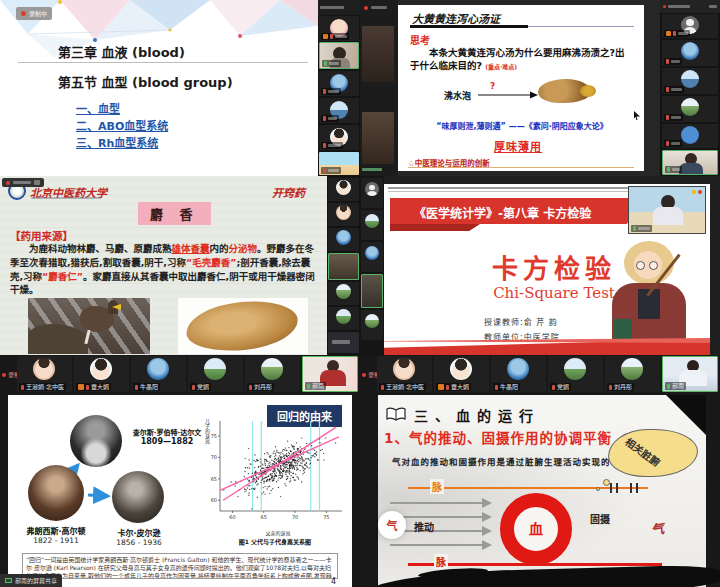  Describe the element at coordinates (34, 14) in the screenshot. I see `recording-pill: 录制中` at that location.